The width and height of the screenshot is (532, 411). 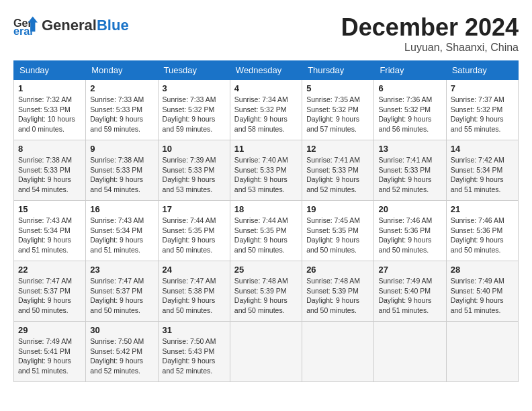 I want to click on calendar-cell: 19 Sunrise: 7:45 AM Sunset: 5:35 PM Dayl…, so click(x=339, y=231).